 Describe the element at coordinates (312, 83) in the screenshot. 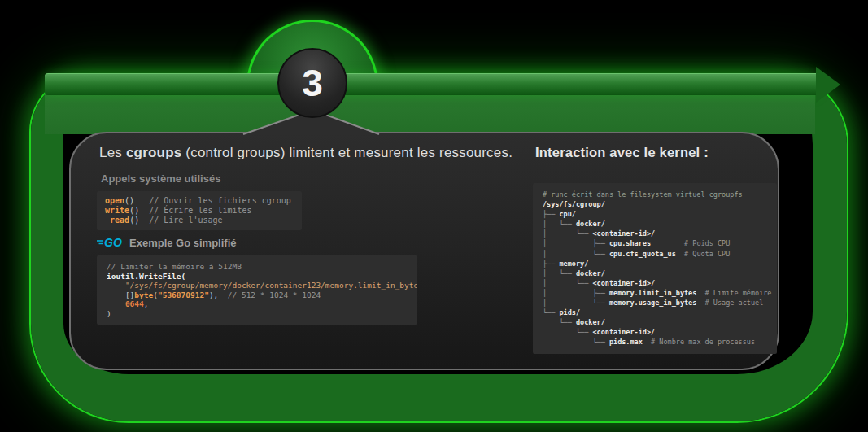

I see `step-number: 3` at that location.